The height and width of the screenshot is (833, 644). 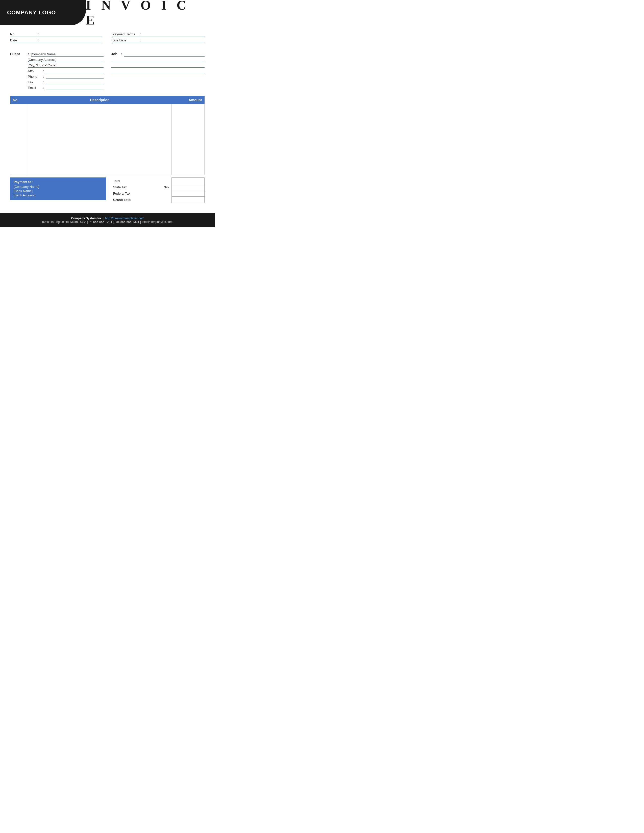 I want to click on date-colon: :, so click(x=38, y=40).